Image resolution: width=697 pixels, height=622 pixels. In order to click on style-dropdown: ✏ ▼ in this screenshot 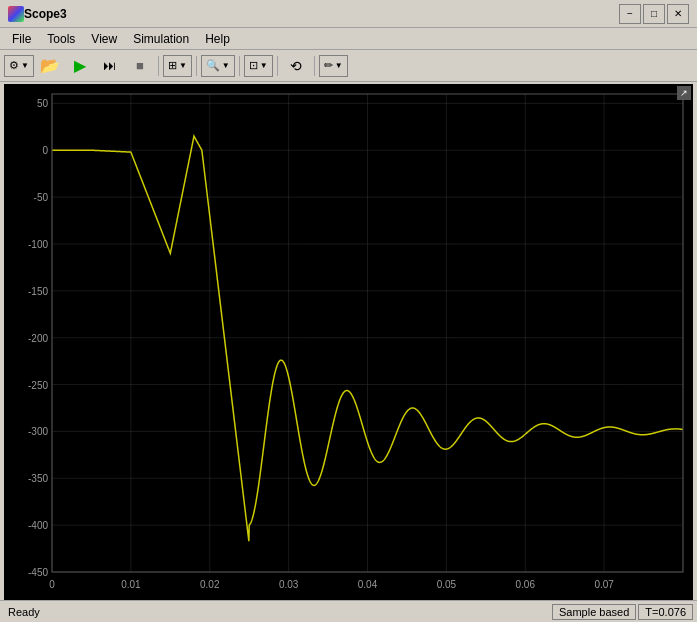, I will do `click(334, 66)`.